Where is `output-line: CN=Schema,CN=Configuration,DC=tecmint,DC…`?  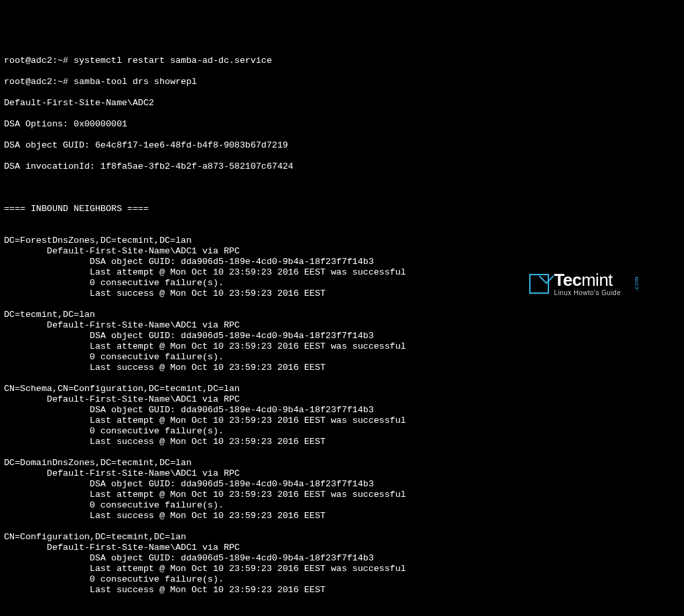 output-line: CN=Schema,CN=Configuration,DC=tecmint,DC… is located at coordinates (342, 389).